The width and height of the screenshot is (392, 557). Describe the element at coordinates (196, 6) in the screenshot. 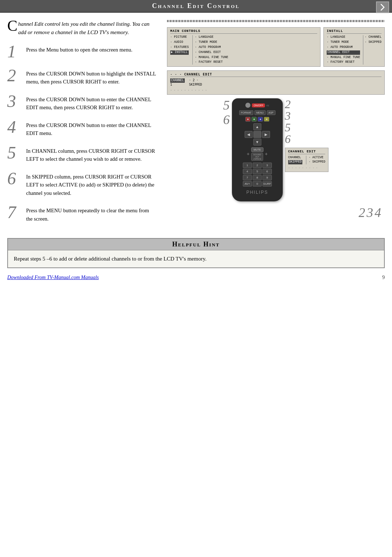

I see `page-title: Channel Edit Control` at that location.